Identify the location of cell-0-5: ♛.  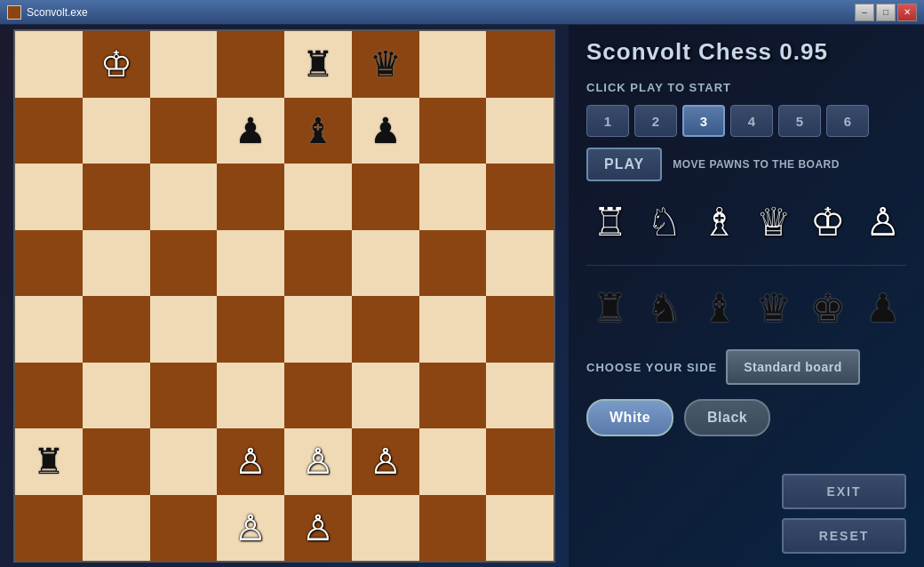
(386, 64).